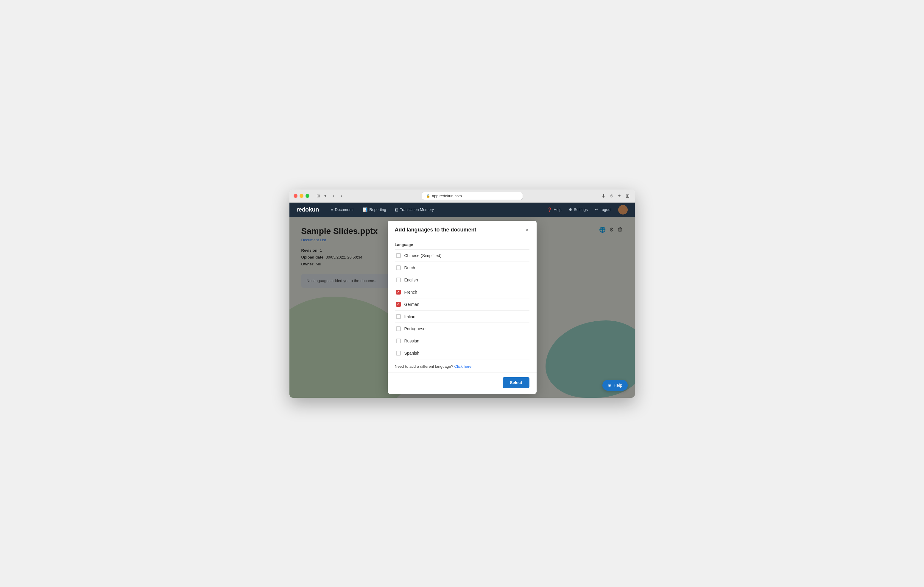  Describe the element at coordinates (332, 209) in the screenshot. I see `documents-icon: ≡` at that location.